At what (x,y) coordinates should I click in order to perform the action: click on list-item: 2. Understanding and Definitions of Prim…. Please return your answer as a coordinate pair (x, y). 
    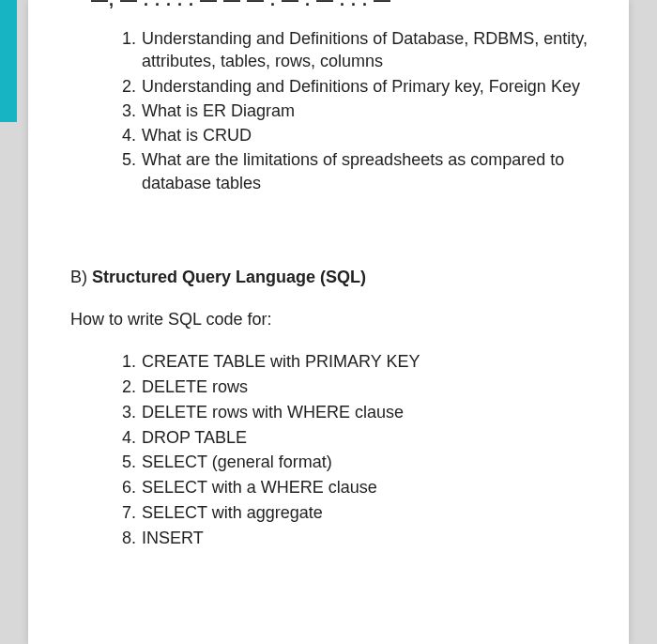
    Looking at the image, I should click on (356, 86).